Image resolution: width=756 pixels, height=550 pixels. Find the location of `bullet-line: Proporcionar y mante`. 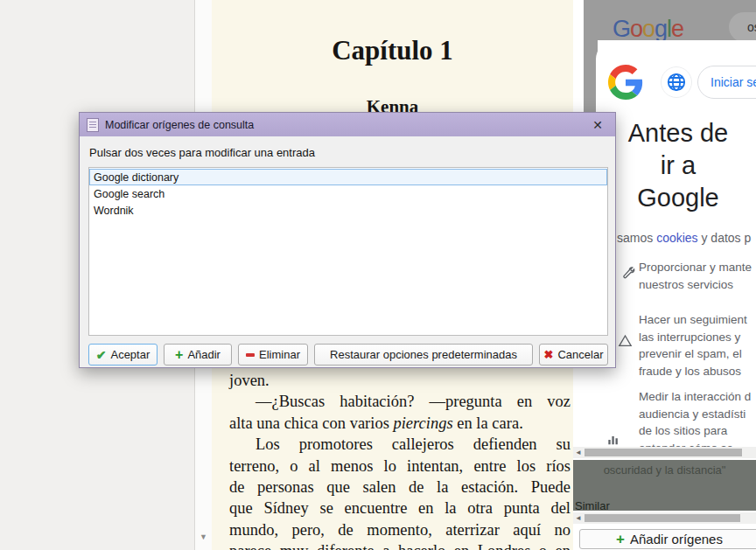

bullet-line: Proporcionar y mante is located at coordinates (697, 268).